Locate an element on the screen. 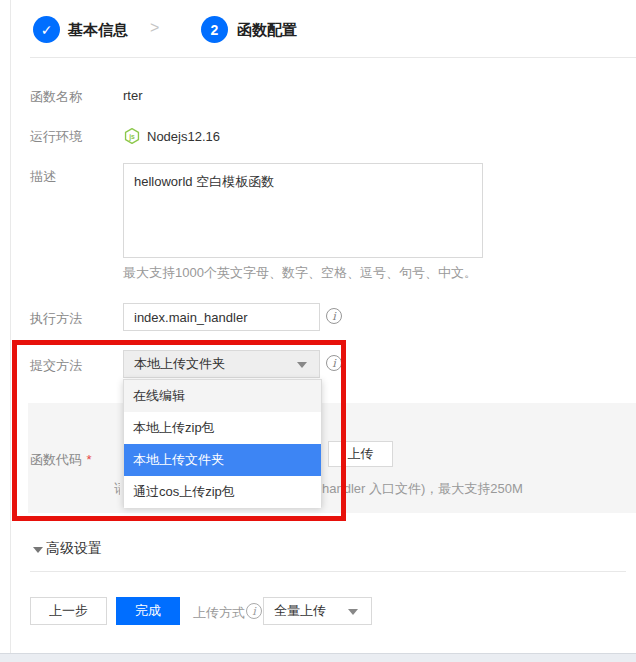  function-code-label-text: 函数代码 is located at coordinates (56, 460).